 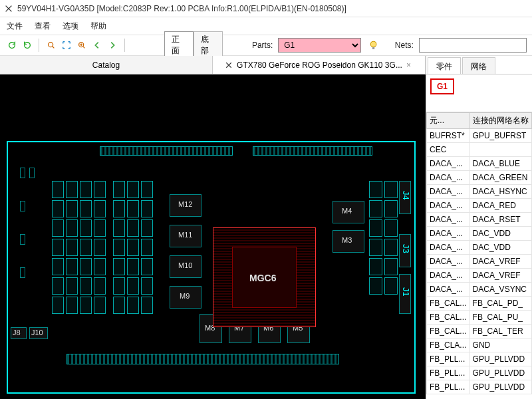 I want to click on bulb-icon, so click(x=374, y=45).